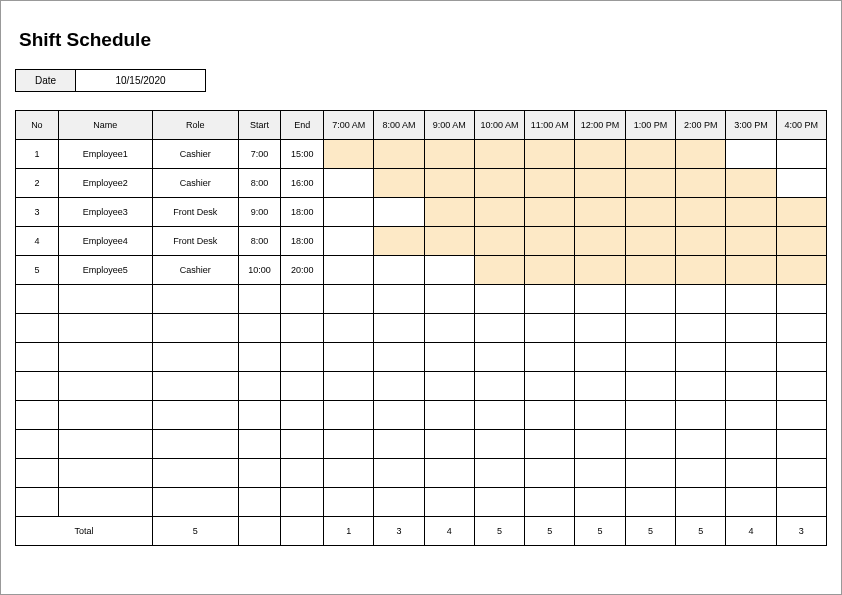 Image resolution: width=842 pixels, height=595 pixels. I want to click on table-row: 1Employee1Cashier7:0015:00, so click(422, 154).